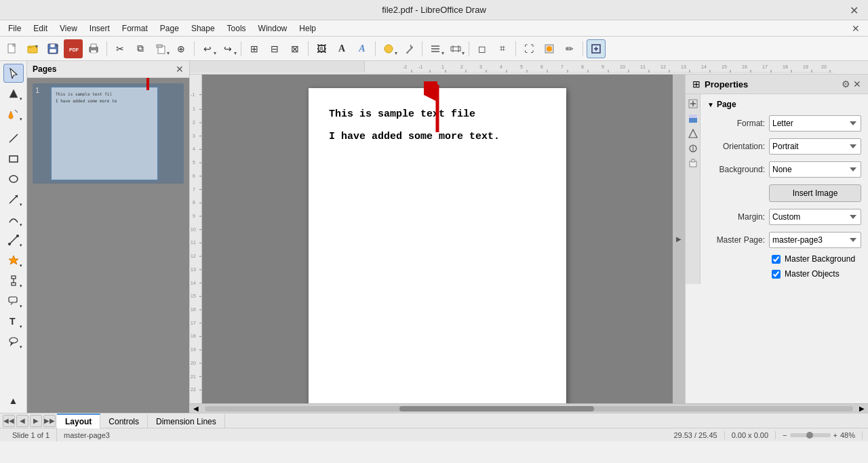 The height and width of the screenshot is (463, 868). Describe the element at coordinates (14, 401) in the screenshot. I see `toolbox-collapse: ▲` at that location.